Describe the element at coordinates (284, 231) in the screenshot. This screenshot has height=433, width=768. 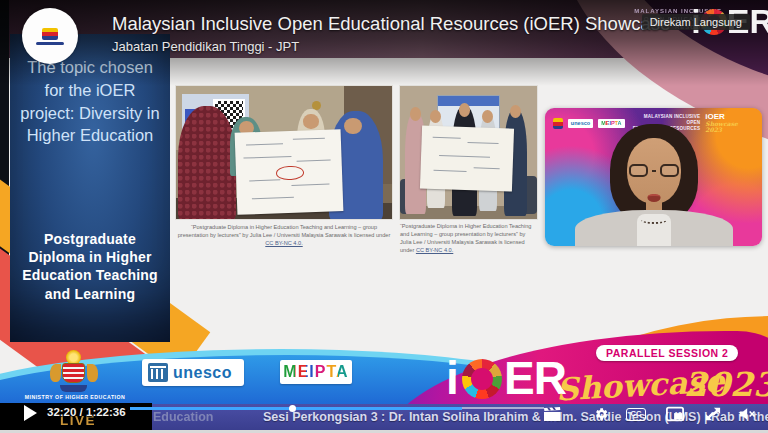
I see `photo1-caption-text: “Postgraduate Diploma in Higher Educatio…` at that location.